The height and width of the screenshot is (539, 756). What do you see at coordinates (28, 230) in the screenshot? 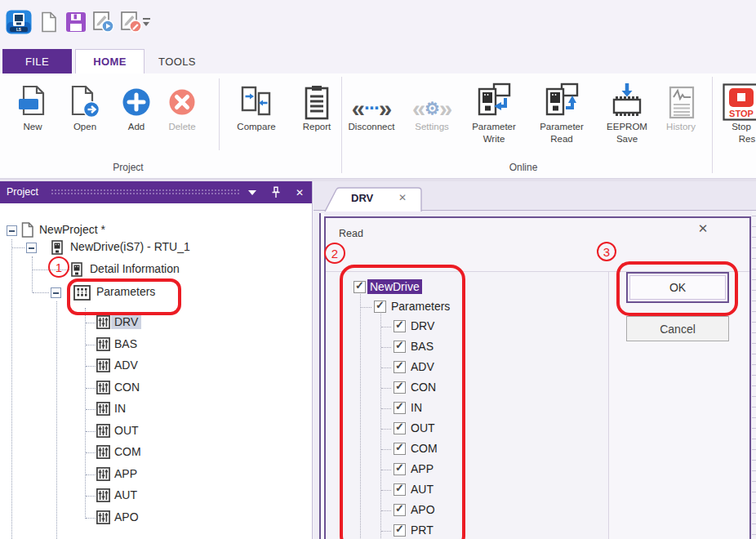
I see `project-file-icon` at bounding box center [28, 230].